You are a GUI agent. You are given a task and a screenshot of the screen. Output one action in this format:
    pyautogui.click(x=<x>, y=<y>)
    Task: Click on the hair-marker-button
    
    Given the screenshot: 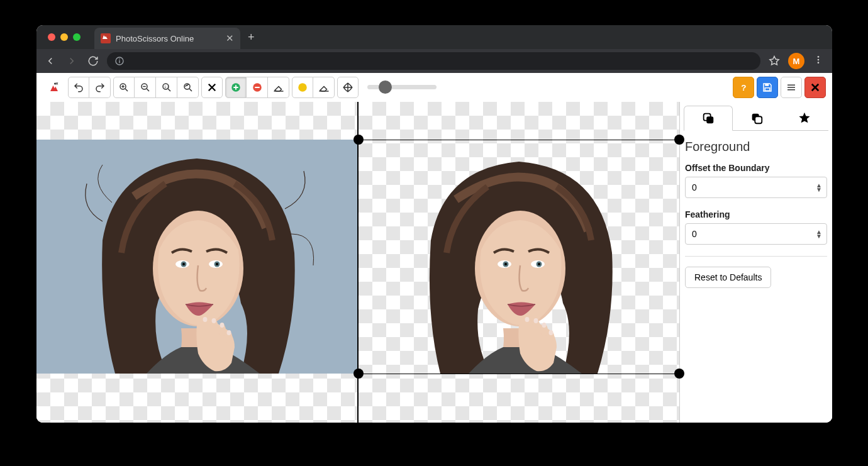 What is the action you would take?
    pyautogui.click(x=303, y=87)
    